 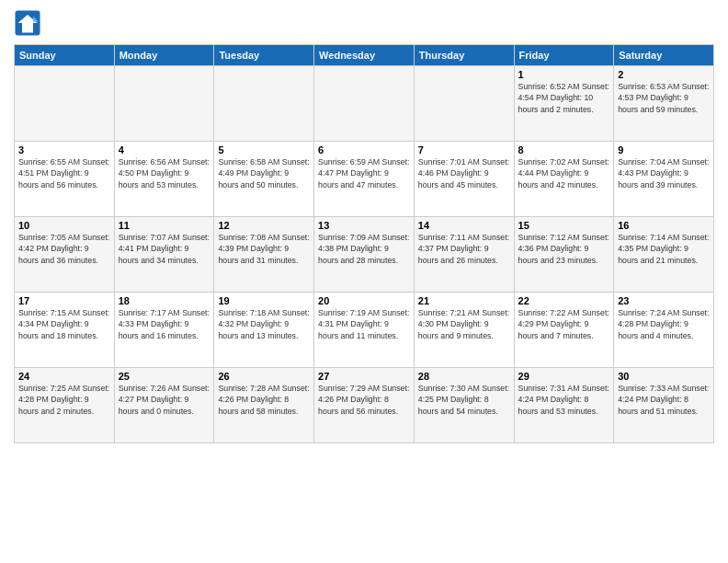 I want to click on header-cell-saturday: Saturday, so click(x=664, y=55).